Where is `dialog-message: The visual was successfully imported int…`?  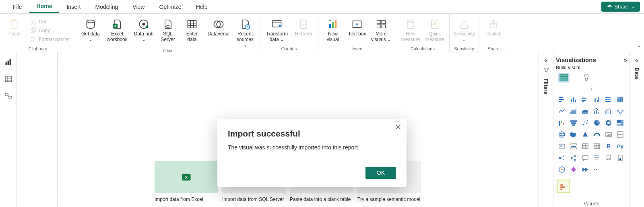
dialog-message: The visual was successfully imported int… is located at coordinates (312, 147).